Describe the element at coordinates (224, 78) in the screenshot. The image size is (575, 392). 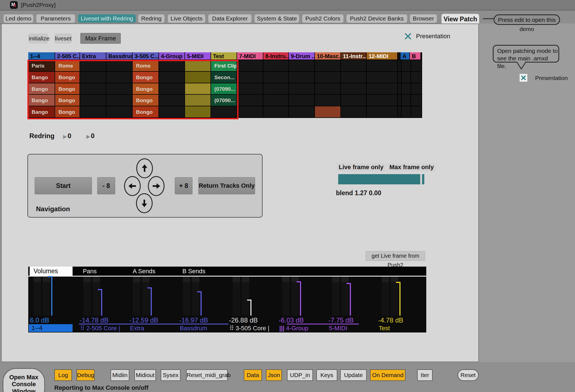
I see `clip-cell: Secon...` at that location.